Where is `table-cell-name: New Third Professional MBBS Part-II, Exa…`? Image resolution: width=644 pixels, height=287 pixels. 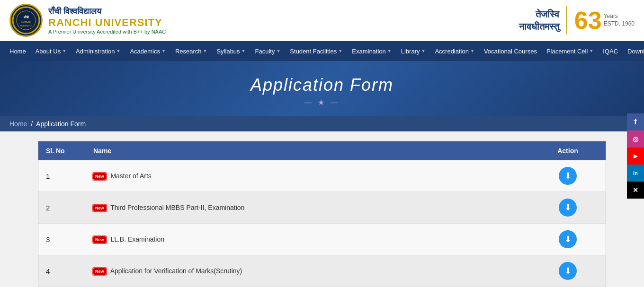
table-cell-name: New Third Professional MBBS Part-II, Exa… is located at coordinates (308, 208).